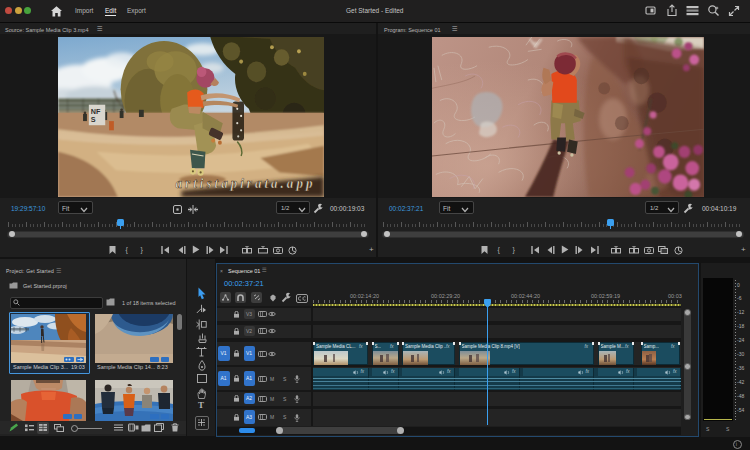  What do you see at coordinates (94, 120) in the screenshot?
I see `svg-text: S` at bounding box center [94, 120].